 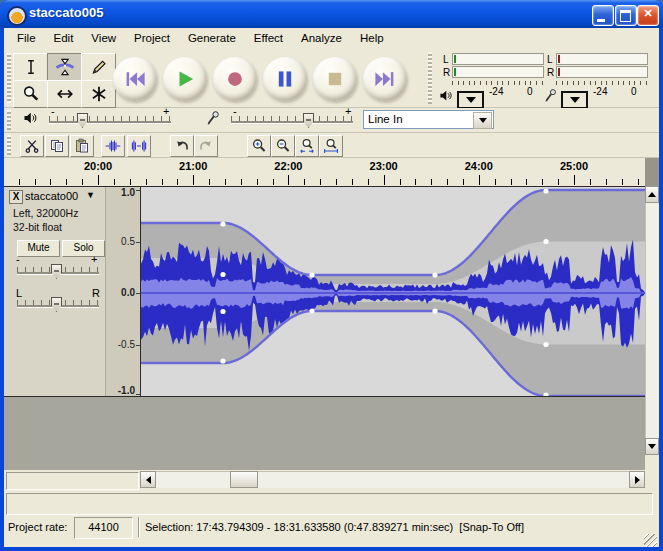 What do you see at coordinates (652, 320) in the screenshot?
I see `vscrollbar-trough` at bounding box center [652, 320].